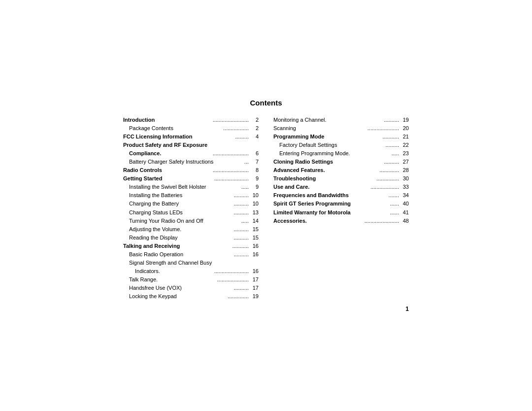  Describe the element at coordinates (178, 254) in the screenshot. I see `entry-label: Basic Radio Operation` at that location.